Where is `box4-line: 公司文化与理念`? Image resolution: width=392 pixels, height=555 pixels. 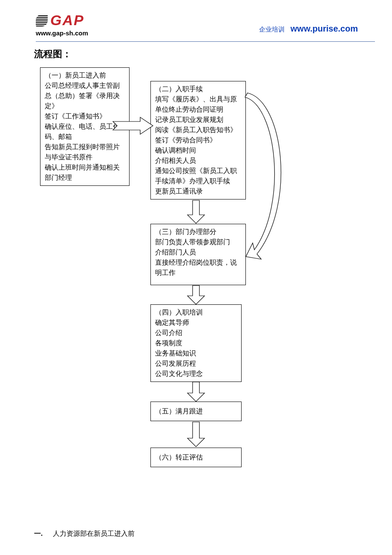 box4-line: 公司文化与理念 is located at coordinates (196, 374).